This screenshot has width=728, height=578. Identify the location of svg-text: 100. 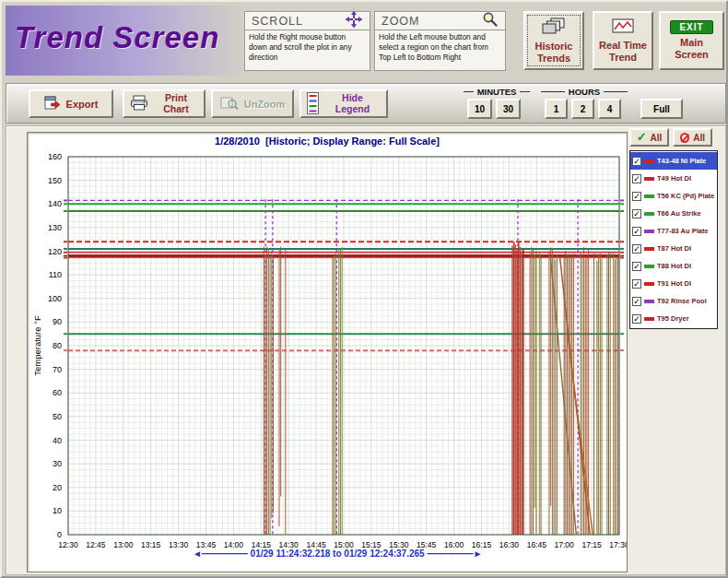
(55, 299).